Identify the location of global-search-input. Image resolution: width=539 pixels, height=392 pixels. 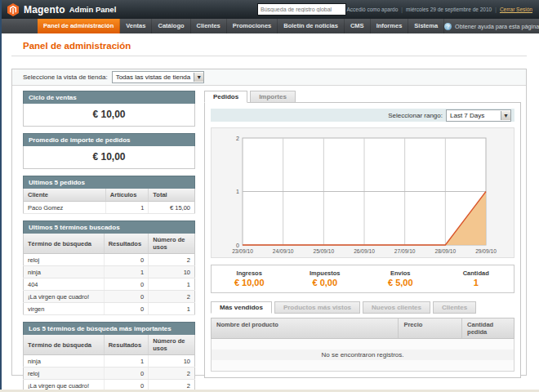
(302, 10).